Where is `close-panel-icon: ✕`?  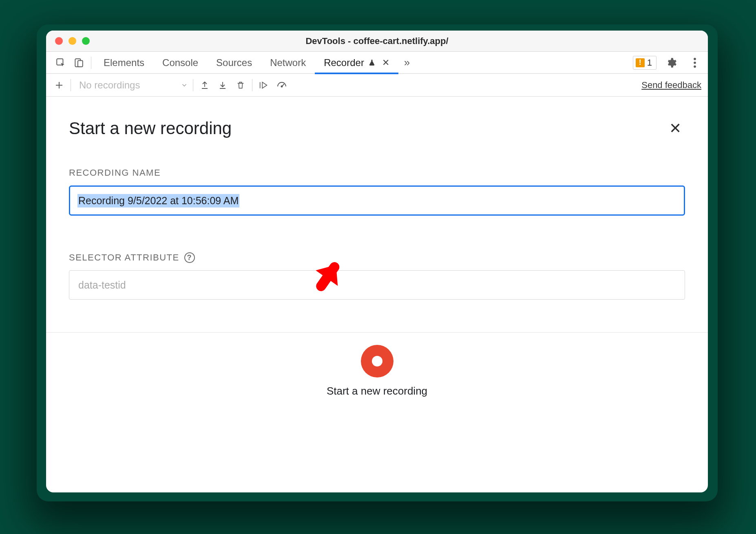 close-panel-icon: ✕ is located at coordinates (675, 128).